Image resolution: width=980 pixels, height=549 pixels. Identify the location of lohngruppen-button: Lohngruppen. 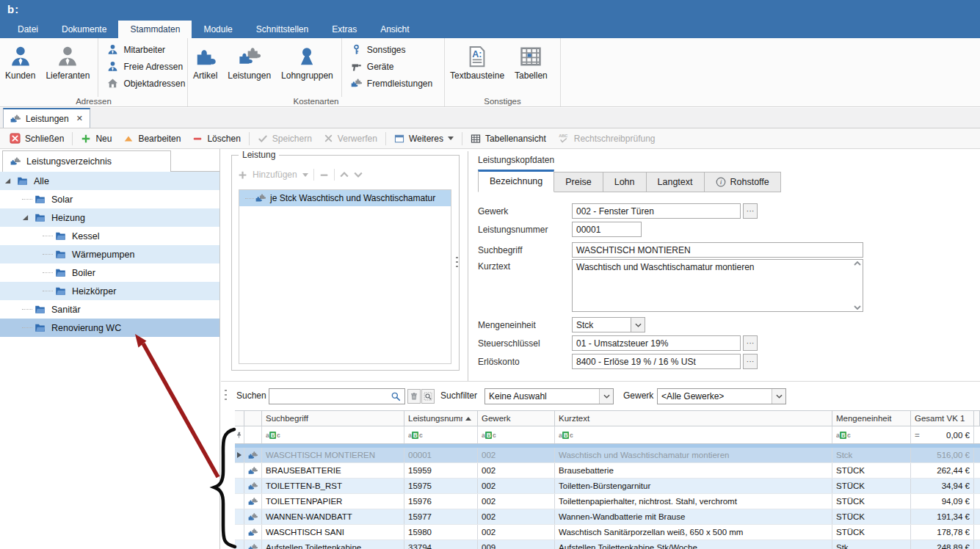
(307, 59).